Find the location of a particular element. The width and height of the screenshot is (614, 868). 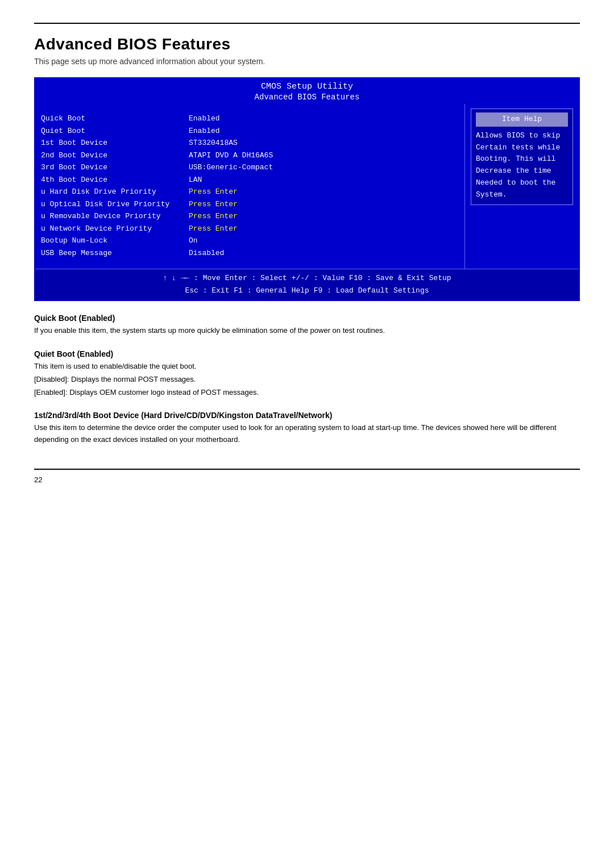

section-heading: Quick Boot (Enabled) is located at coordinates (307, 318).